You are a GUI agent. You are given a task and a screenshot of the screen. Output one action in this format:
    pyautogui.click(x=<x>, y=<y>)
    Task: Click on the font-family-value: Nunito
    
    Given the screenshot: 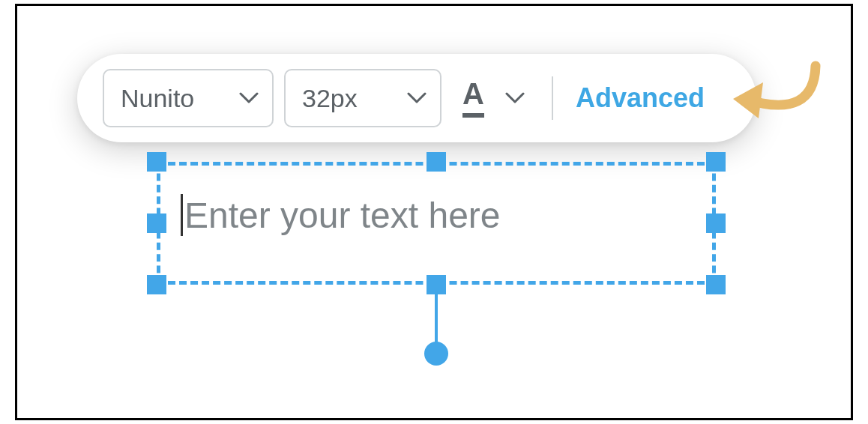 What is the action you would take?
    pyautogui.click(x=157, y=99)
    